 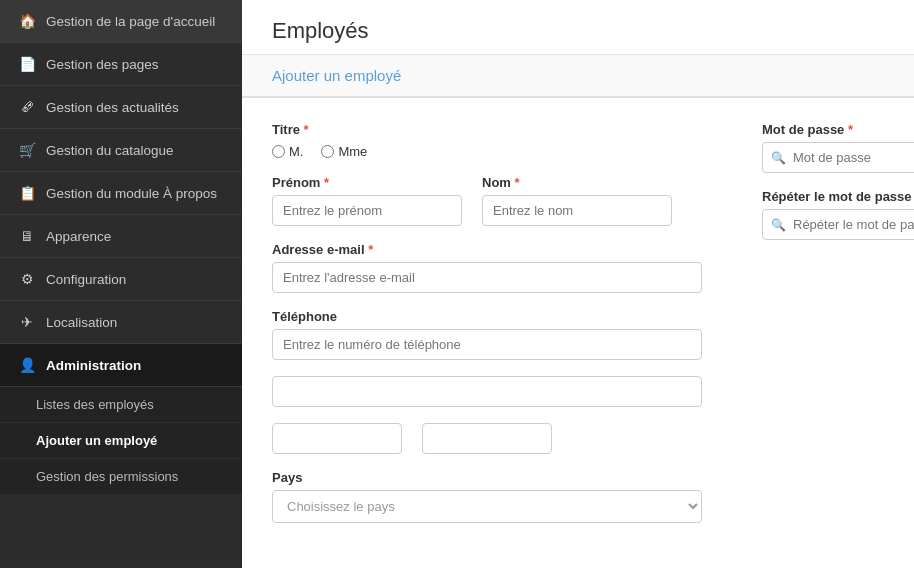 What do you see at coordinates (27, 193) in the screenshot?
I see `about-icon: 📋` at bounding box center [27, 193].